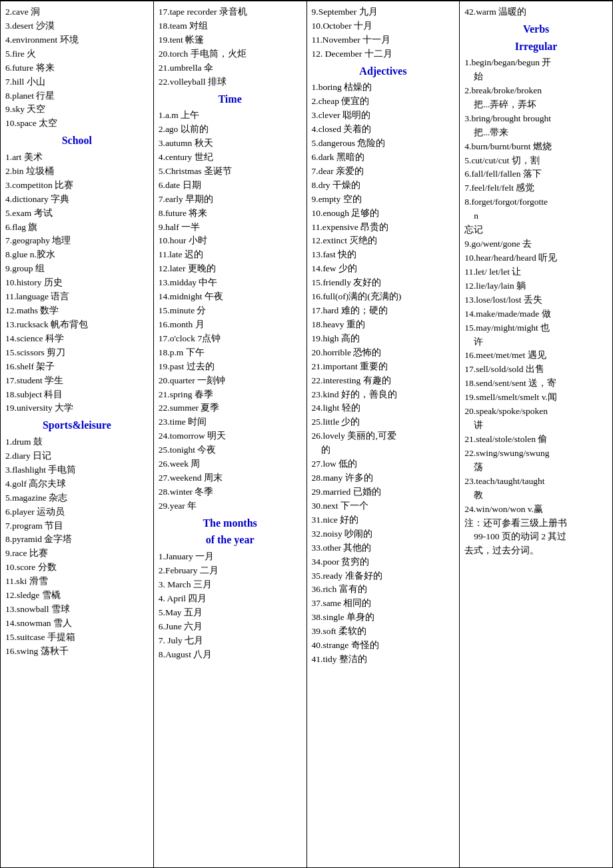  What do you see at coordinates (384, 443) in the screenshot?
I see `list-item: 26.lovely 美丽的,可爱的` at bounding box center [384, 443].